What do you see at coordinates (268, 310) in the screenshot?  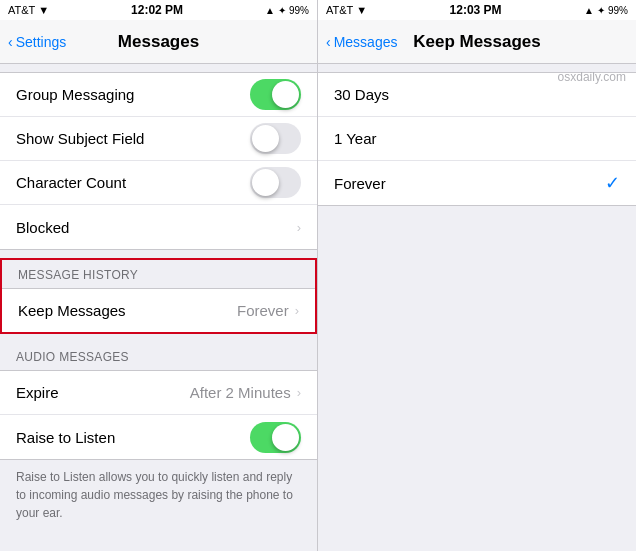 I see `keep-messages-right: Forever ›` at bounding box center [268, 310].